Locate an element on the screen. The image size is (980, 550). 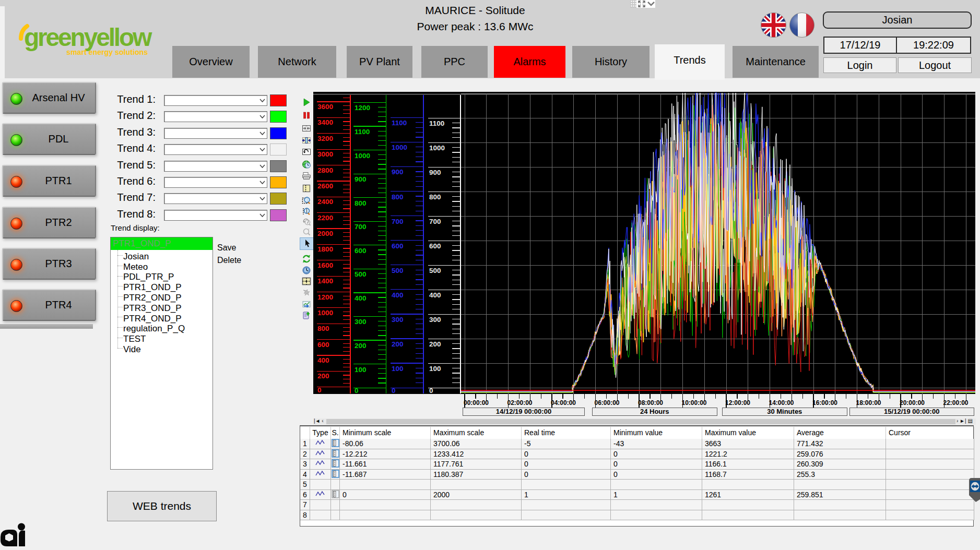
svg-text: 3600 is located at coordinates (325, 106).